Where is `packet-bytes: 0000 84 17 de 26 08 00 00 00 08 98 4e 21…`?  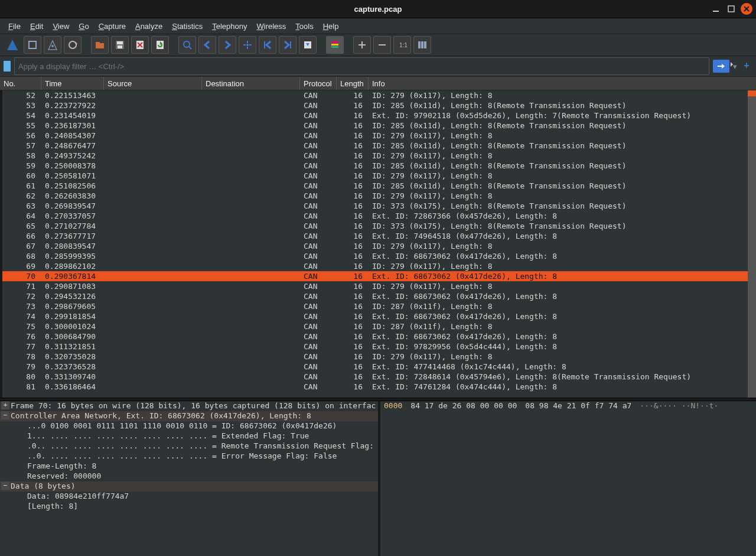 packet-bytes: 0000 84 17 de 26 08 00 00 00 08 98 4e 21… is located at coordinates (568, 479).